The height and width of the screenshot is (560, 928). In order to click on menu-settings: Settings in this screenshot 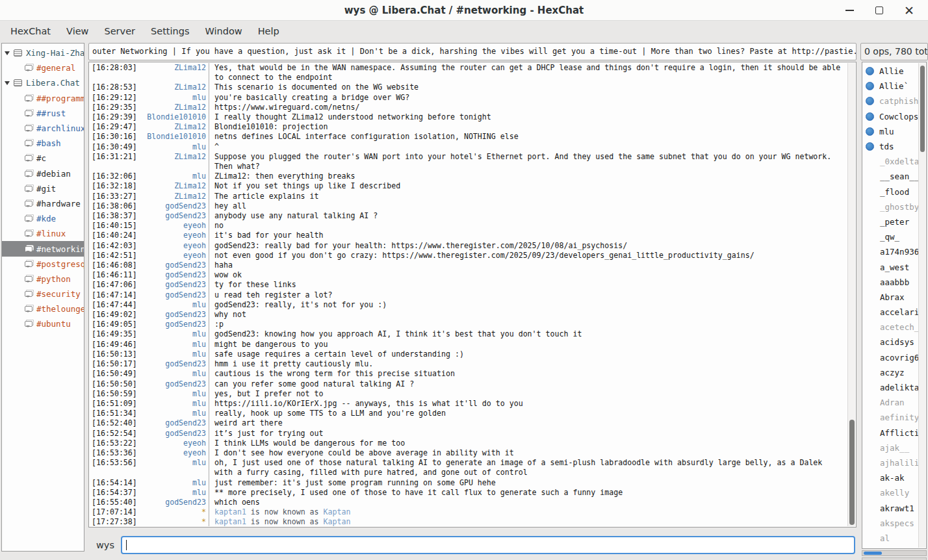, I will do `click(170, 31)`.